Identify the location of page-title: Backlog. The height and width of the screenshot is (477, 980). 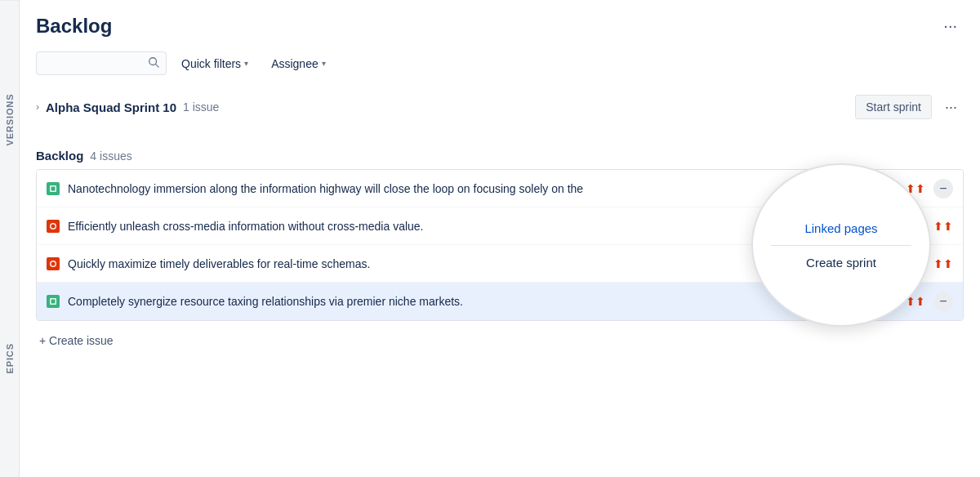
(74, 26).